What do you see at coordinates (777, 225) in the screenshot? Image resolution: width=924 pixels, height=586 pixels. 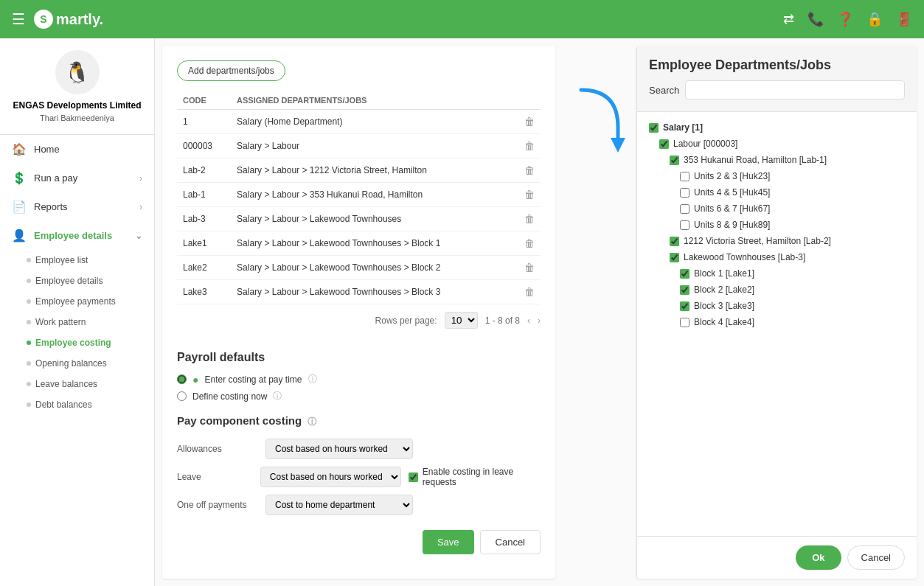 I see `tree-item: Units 8 & 9 [Huk89]` at bounding box center [777, 225].